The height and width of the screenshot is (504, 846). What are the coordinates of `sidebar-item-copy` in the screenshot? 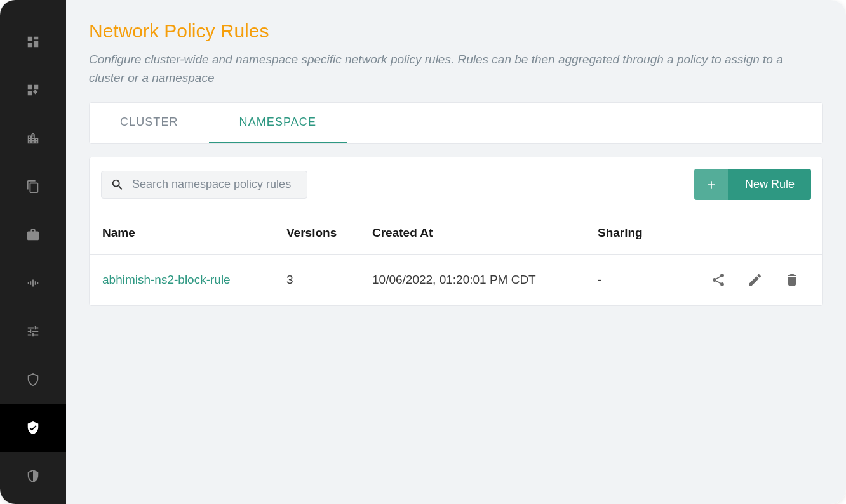 It's located at (33, 187).